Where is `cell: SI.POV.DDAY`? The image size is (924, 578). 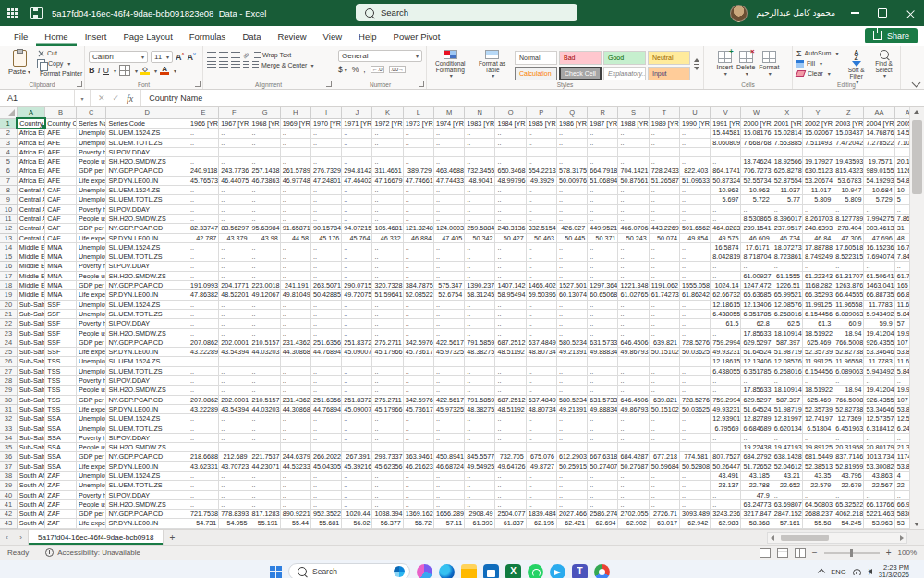 cell: SI.POV.DDAY is located at coordinates (148, 209).